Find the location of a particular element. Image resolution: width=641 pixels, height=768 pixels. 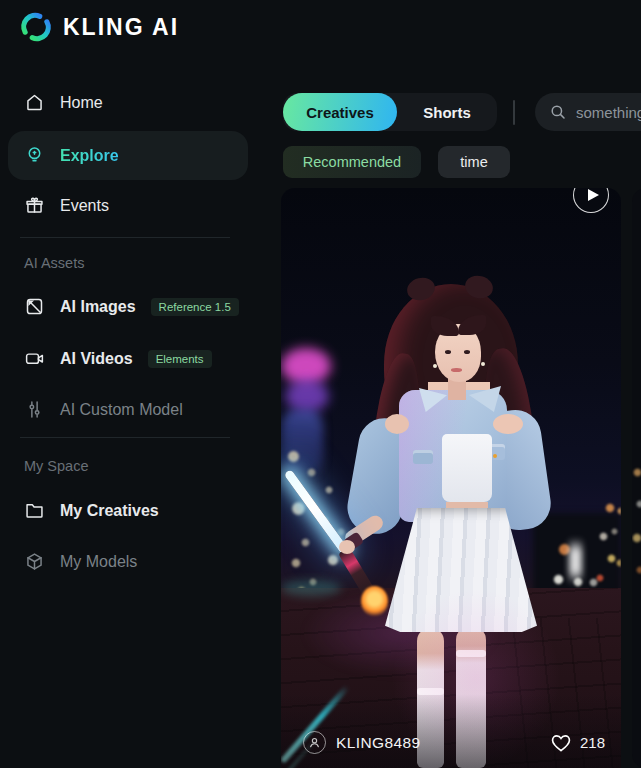

sidebar-item-my-models: My Models is located at coordinates (80, 562).